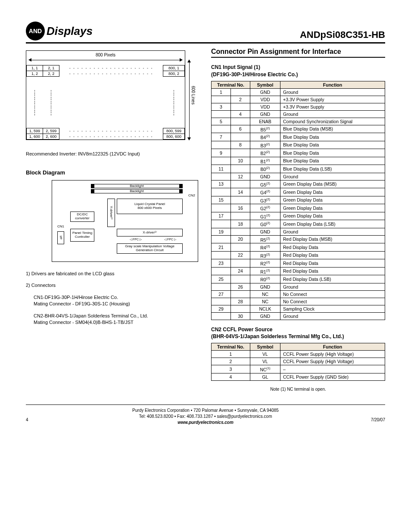  Describe the element at coordinates (298, 255) in the screenshot. I see `table-row: 22R3(2)Red Display Data` at that location.